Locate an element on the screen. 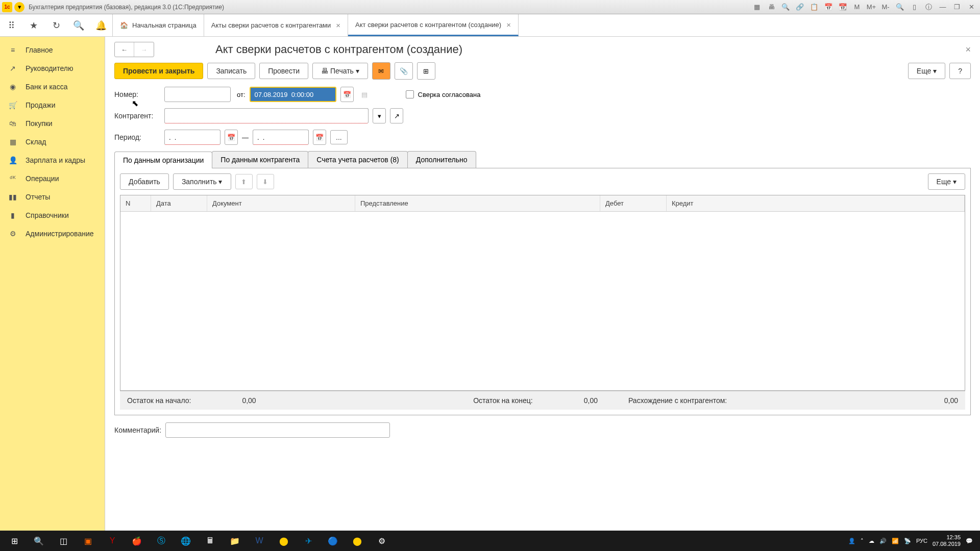 The width and height of the screenshot is (980, 551). col-doc: Документ is located at coordinates (281, 203).